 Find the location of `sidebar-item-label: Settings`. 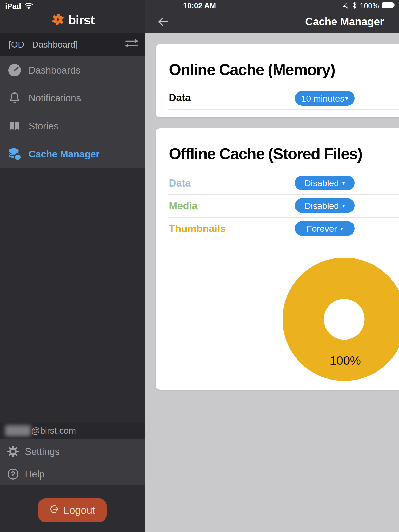

sidebar-item-label: Settings is located at coordinates (42, 451).